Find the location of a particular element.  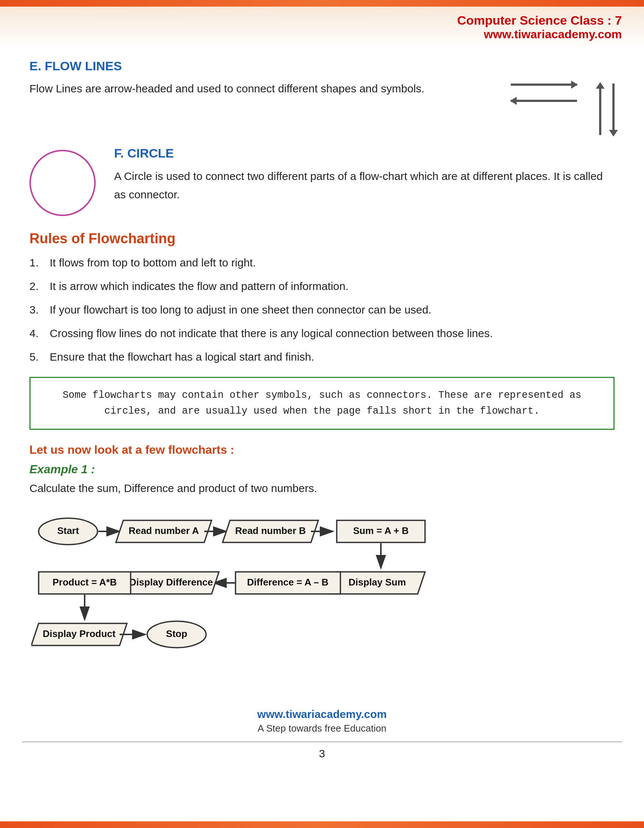

rule-number: 4. is located at coordinates (39, 334).